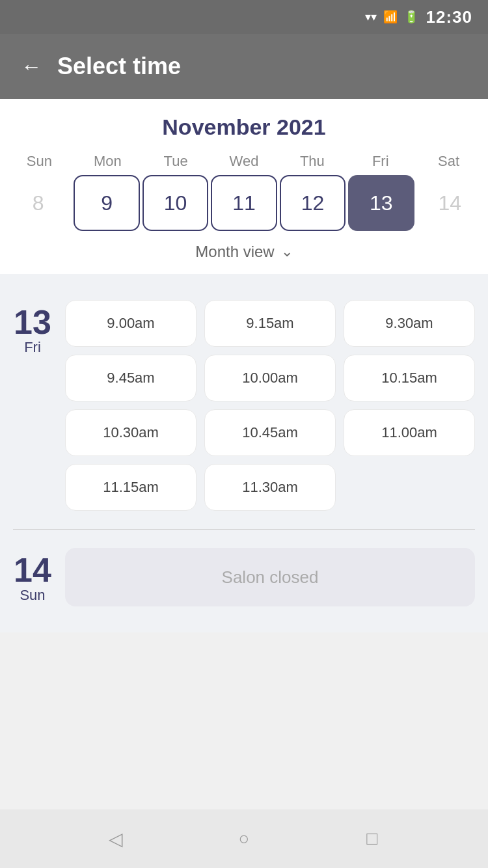  Describe the element at coordinates (244, 577) in the screenshot. I see `day-14-section: 14 Sun Salon closed` at that location.